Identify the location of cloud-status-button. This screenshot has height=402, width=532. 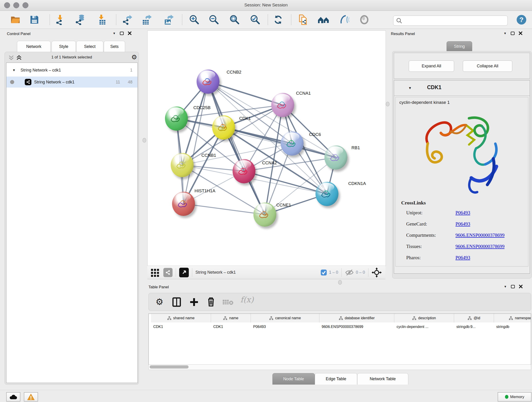
(13, 397).